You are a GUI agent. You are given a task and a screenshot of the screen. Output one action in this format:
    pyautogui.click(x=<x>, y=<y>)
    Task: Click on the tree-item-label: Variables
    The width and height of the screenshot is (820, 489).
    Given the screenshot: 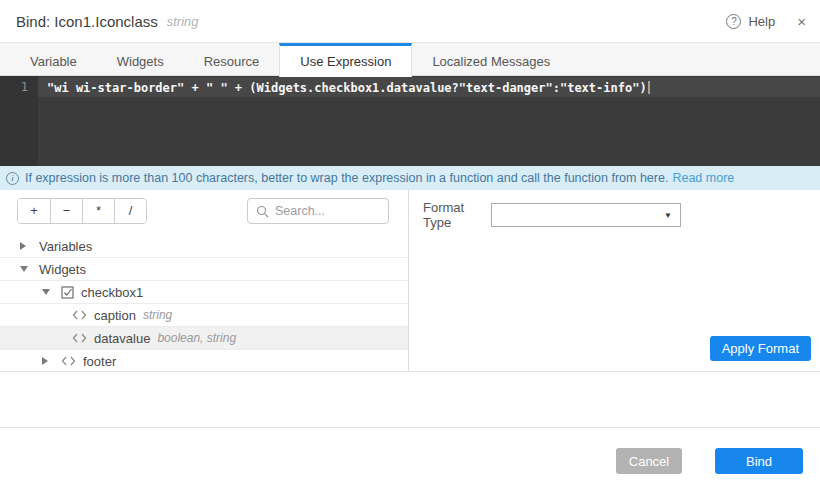 What is the action you would take?
    pyautogui.click(x=66, y=246)
    